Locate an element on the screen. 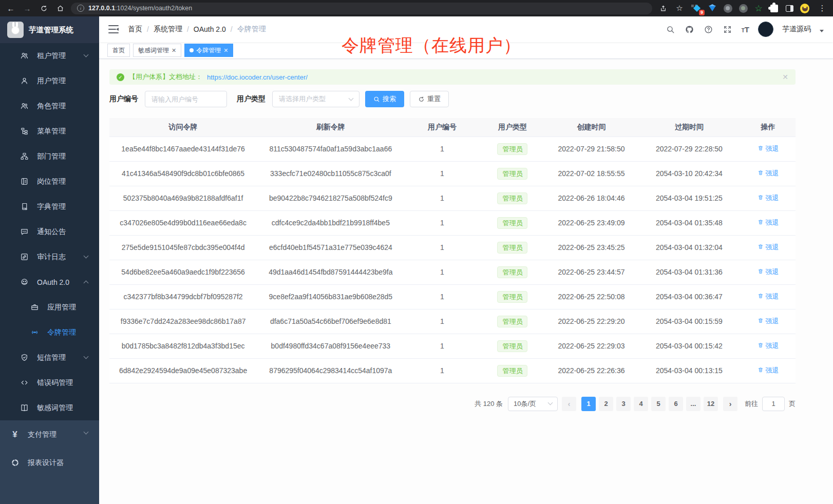 This screenshot has height=504, width=833. user-name: 芋道源码 is located at coordinates (797, 29).